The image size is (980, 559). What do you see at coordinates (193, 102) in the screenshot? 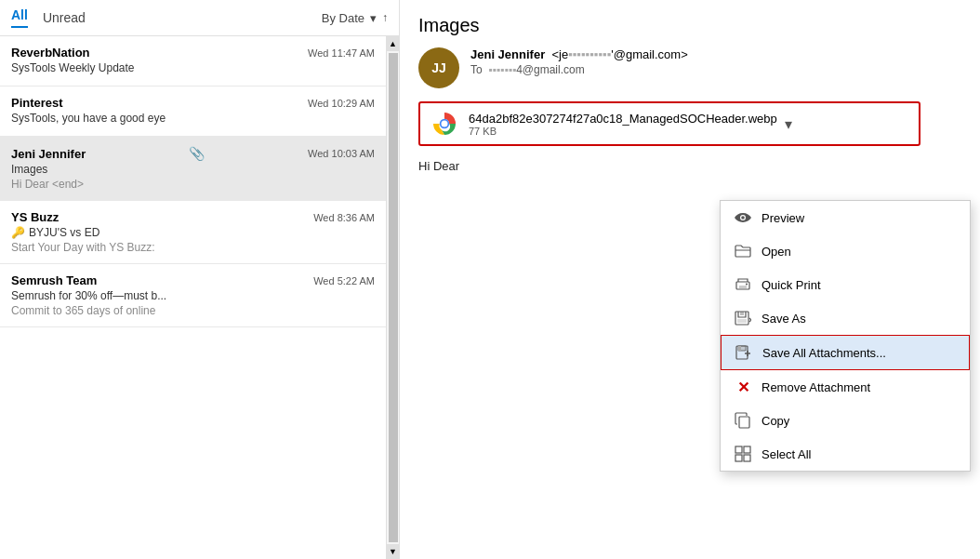
I see `email-item-header-2: Pinterest Wed 10:29 AM` at bounding box center [193, 102].